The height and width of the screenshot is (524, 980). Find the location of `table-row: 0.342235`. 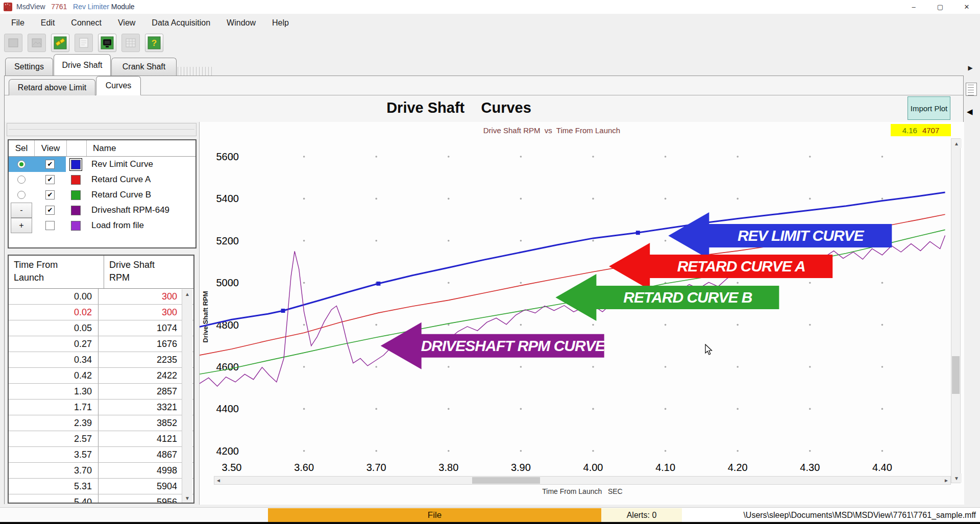

table-row: 0.342235 is located at coordinates (101, 360).